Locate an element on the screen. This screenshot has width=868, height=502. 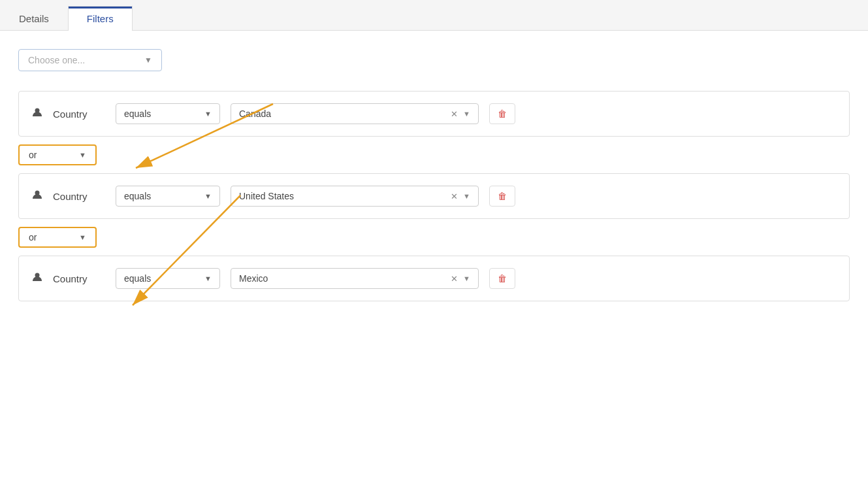
delete-button-3: 🗑 is located at coordinates (502, 278).